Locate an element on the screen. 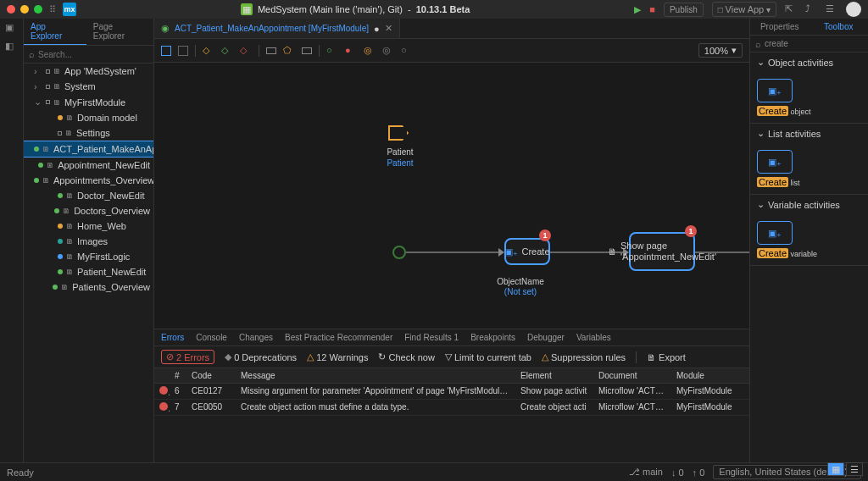 The width and height of the screenshot is (868, 481). pentagon-icon: ⬠ is located at coordinates (289, 51).